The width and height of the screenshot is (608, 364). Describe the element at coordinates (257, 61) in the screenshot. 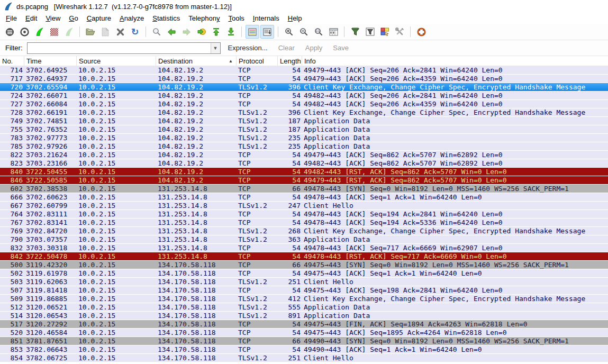

I see `column-header-protocol: Protocol` at that location.